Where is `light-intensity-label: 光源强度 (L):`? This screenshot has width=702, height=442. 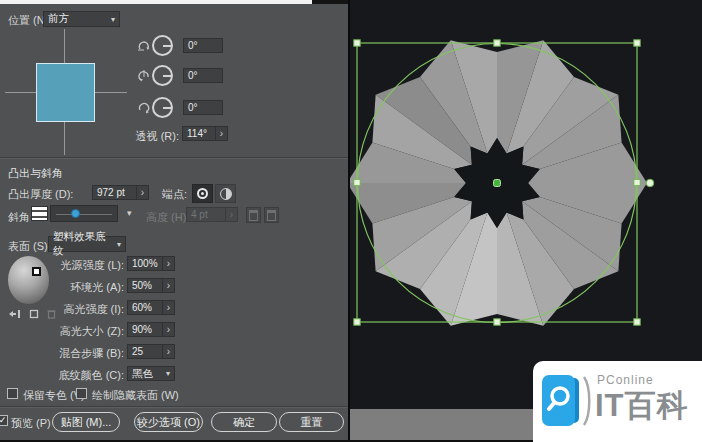 light-intensity-label: 光源强度 (L): is located at coordinates (72, 266).